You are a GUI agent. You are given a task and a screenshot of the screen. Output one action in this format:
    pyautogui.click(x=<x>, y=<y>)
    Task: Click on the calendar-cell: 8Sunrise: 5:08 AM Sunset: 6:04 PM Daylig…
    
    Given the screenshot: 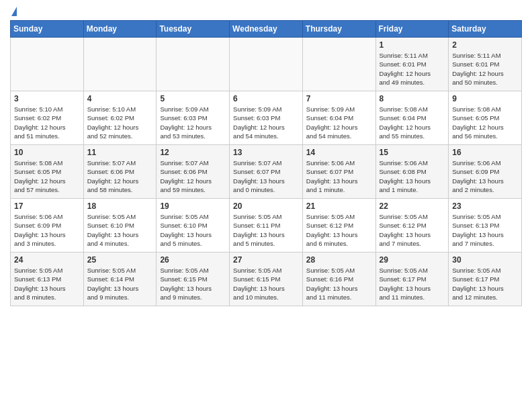 What is the action you would take?
    pyautogui.click(x=412, y=118)
    